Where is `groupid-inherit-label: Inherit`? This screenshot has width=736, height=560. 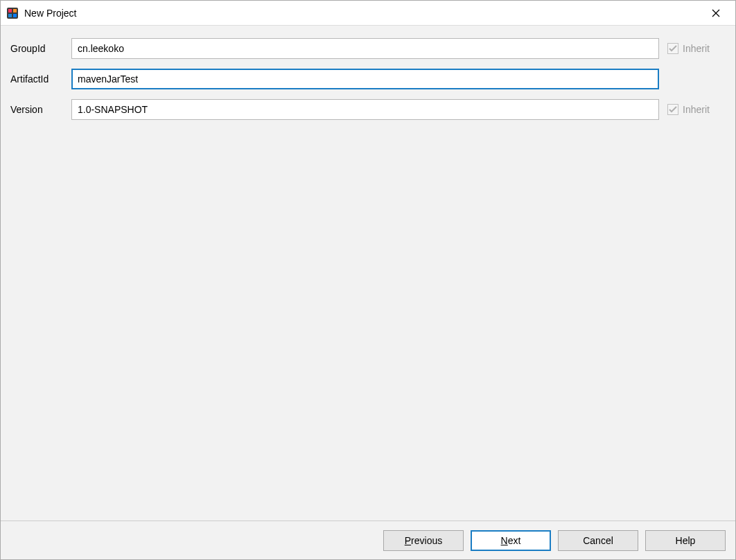
groupid-inherit-label: Inherit is located at coordinates (696, 49).